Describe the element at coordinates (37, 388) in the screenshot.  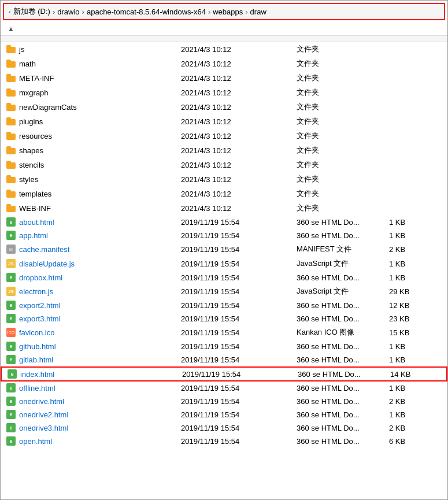
I see `file-link: offline.html` at that location.